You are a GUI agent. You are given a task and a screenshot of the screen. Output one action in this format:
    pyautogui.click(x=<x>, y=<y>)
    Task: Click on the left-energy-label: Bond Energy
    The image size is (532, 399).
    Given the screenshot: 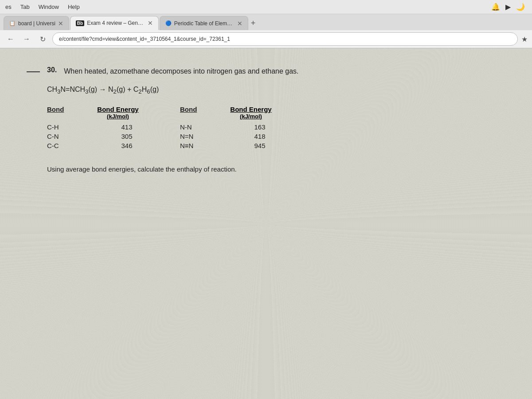 What is the action you would take?
    pyautogui.click(x=118, y=109)
    